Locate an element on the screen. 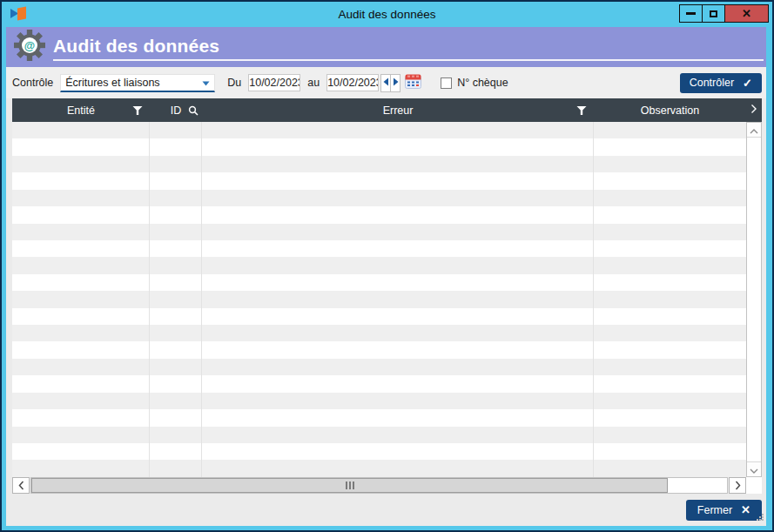 This screenshot has width=774, height=532. vertical-scrollbar is located at coordinates (754, 300).